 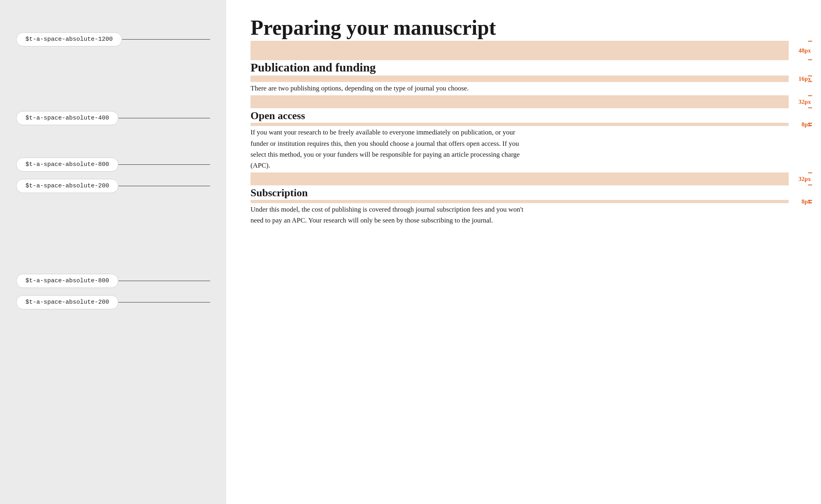 I want to click on section-2-heading: Open access, so click(x=520, y=116).